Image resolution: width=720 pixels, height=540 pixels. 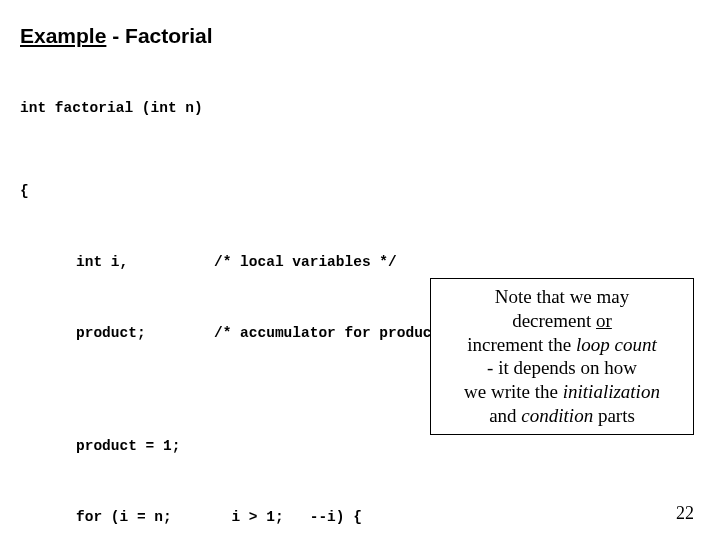 What do you see at coordinates (505, 416) in the screenshot?
I see `note-line6a: and` at bounding box center [505, 416].